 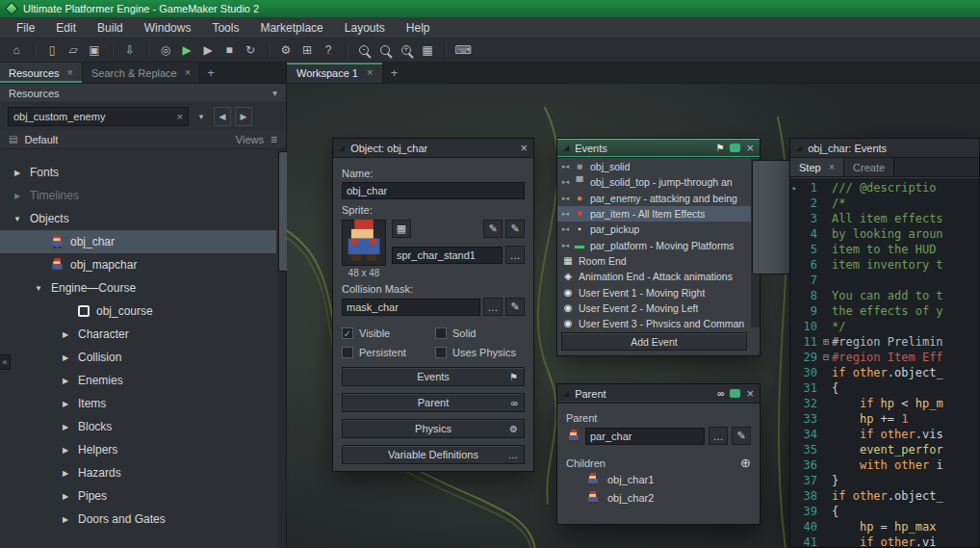 I want to click on events-window-titlebar: ◢ Events ⚑ ×, so click(x=658, y=148).